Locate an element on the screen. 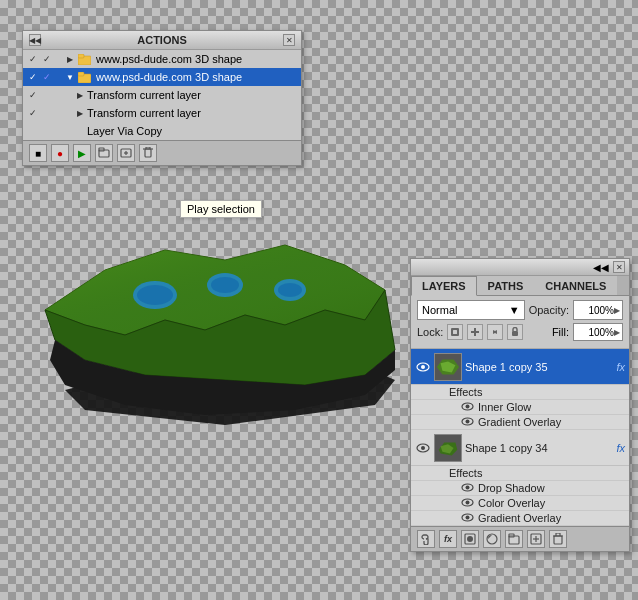  effect-name-drop-shadow: Drop Shadow is located at coordinates (512, 488).